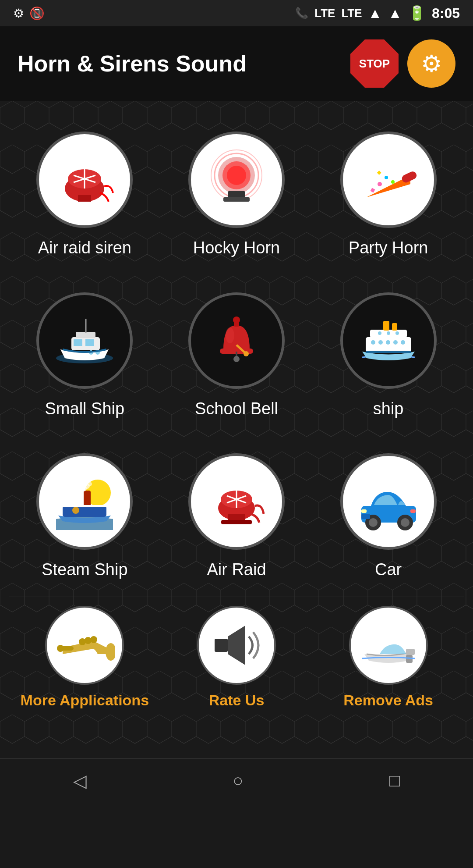 The image size is (473, 868). I want to click on footer-rate-us: Rate Us, so click(236, 657).